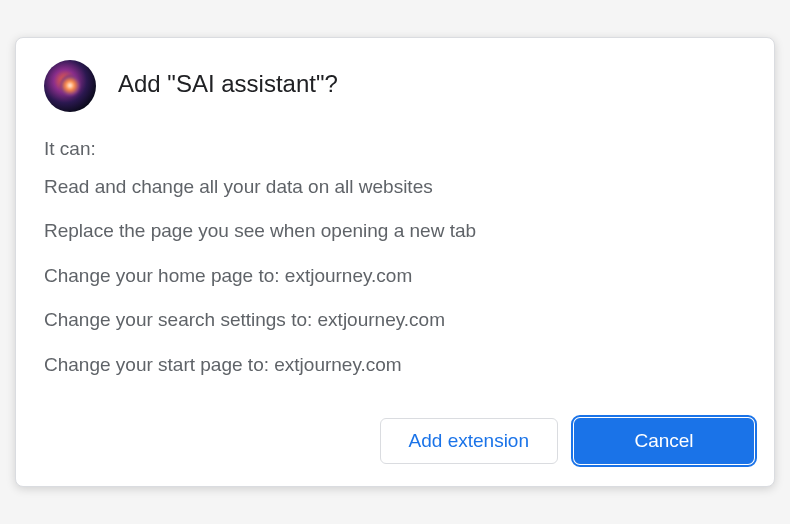 Image resolution: width=790 pixels, height=524 pixels. Describe the element at coordinates (70, 86) in the screenshot. I see `extension-icon` at that location.